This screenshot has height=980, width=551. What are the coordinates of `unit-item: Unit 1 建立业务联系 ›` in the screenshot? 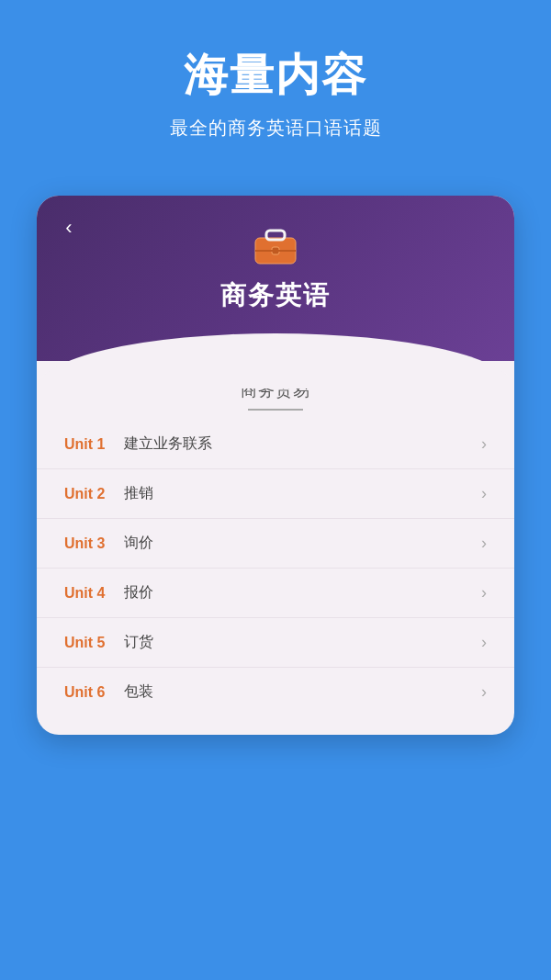 It's located at (276, 445).